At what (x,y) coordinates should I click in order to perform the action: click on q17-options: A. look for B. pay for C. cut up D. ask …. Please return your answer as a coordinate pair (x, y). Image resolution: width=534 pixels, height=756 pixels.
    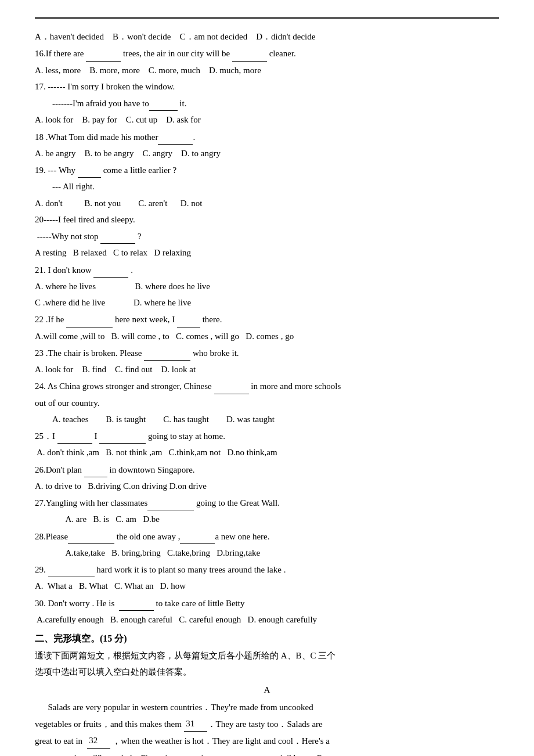
    Looking at the image, I should click on (267, 120).